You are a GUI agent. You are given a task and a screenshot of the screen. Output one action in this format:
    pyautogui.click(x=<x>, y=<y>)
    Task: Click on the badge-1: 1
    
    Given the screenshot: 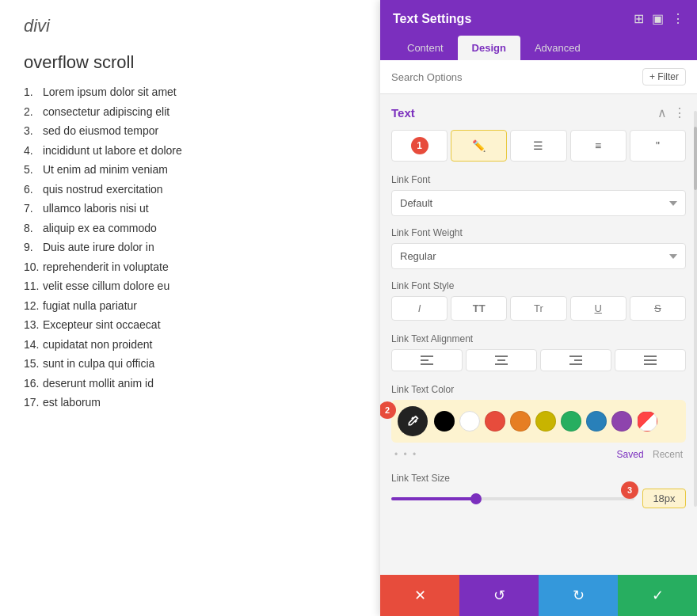 What is the action you would take?
    pyautogui.click(x=420, y=146)
    